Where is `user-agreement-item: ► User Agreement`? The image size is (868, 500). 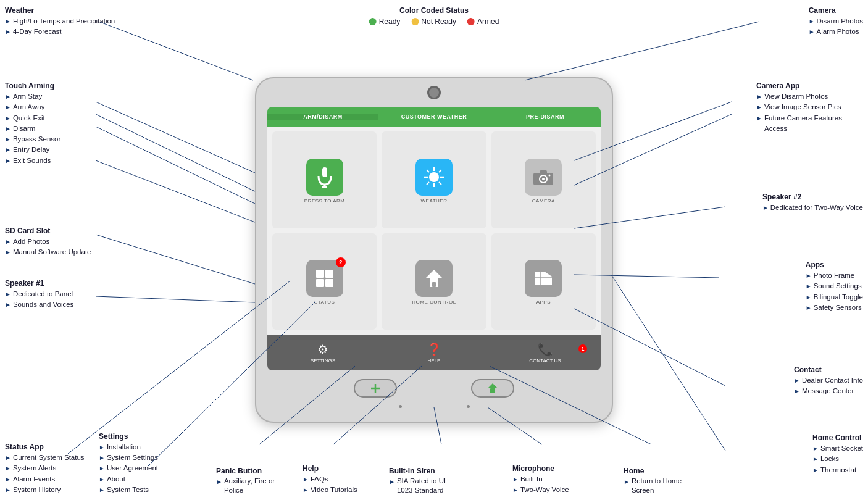 user-agreement-item: ► User Agreement is located at coordinates (128, 468).